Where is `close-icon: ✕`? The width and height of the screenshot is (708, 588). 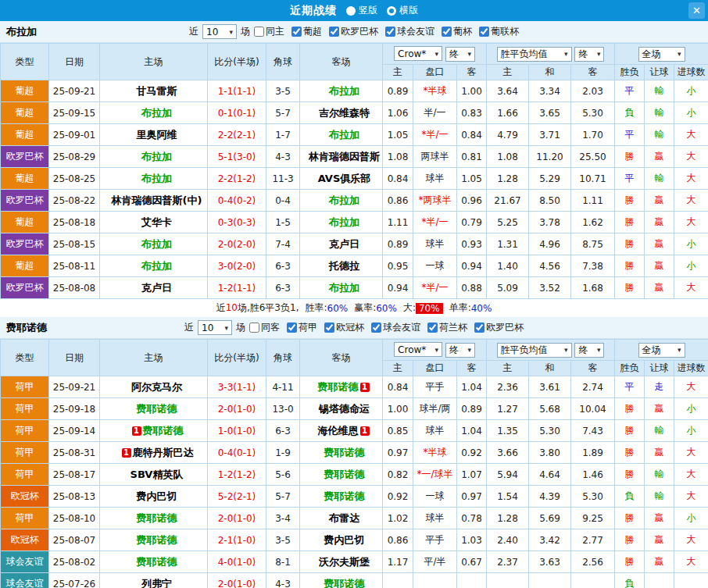 close-icon: ✕ is located at coordinates (697, 11).